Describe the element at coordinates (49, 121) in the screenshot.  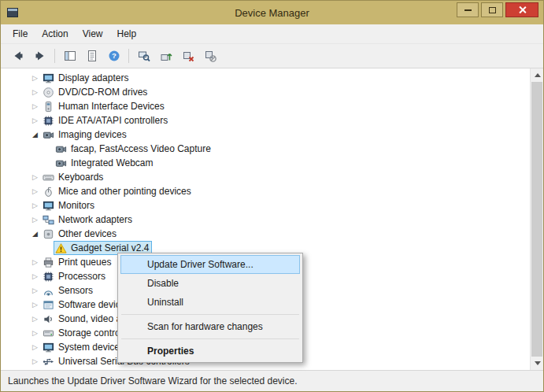
I see `chip-icon` at that location.